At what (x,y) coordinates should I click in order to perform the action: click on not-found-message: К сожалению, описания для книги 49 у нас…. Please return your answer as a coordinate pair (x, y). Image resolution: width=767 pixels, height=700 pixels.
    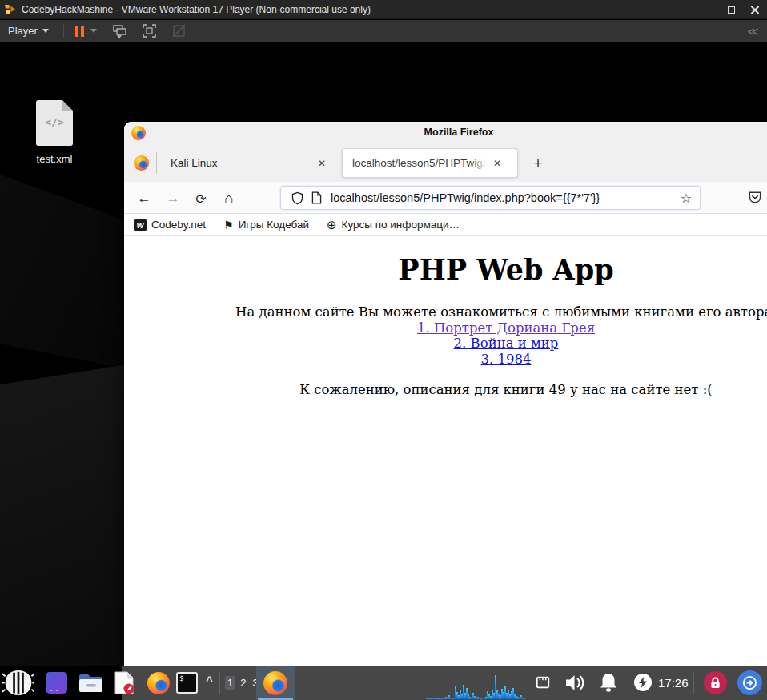
    Looking at the image, I should click on (445, 389).